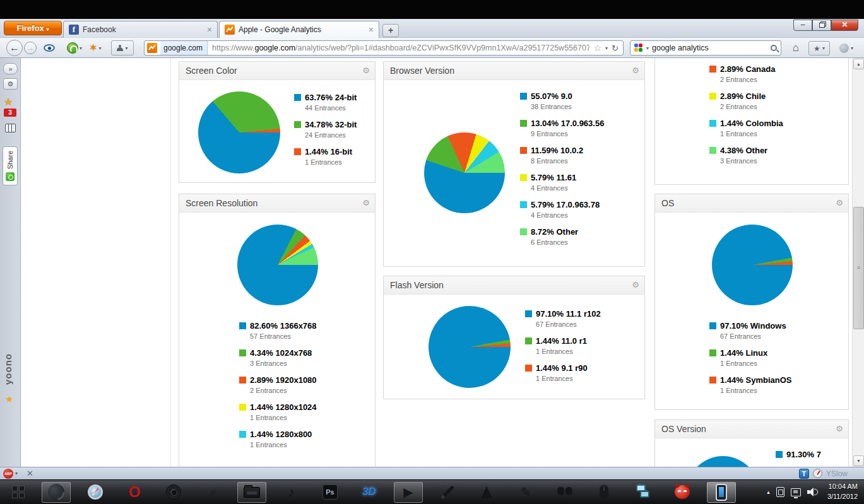 The width and height of the screenshot is (864, 504). Describe the element at coordinates (514, 285) in the screenshot. I see `panel-header: Flash Version ⚙` at that location.